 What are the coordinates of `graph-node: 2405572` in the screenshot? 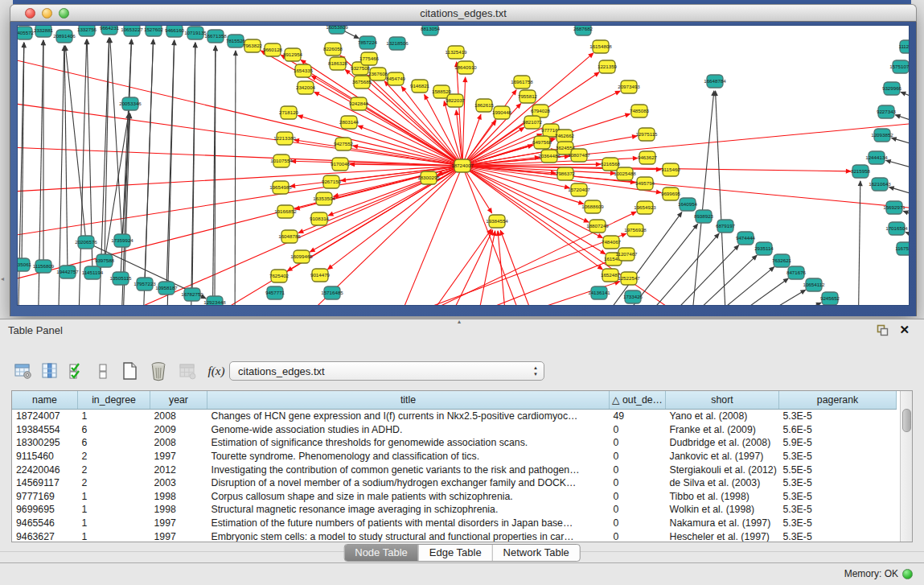 It's located at (26, 33).